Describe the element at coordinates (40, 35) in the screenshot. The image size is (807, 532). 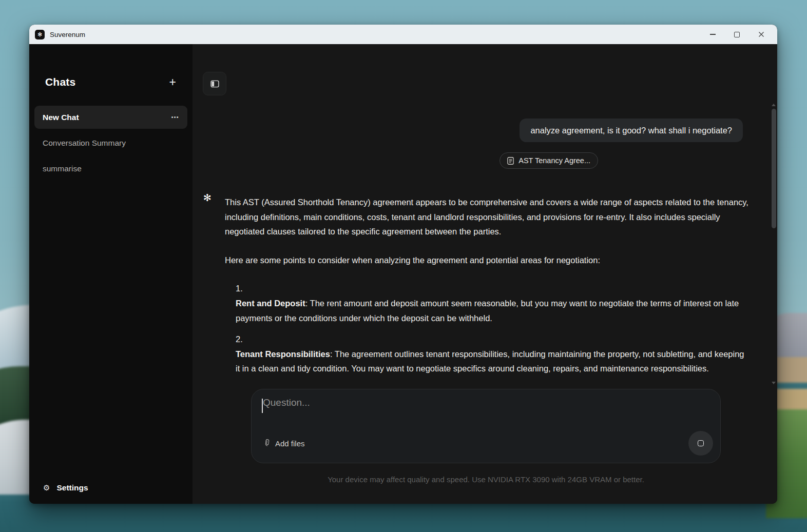
I see `app-logo-glyph: ✻` at that location.